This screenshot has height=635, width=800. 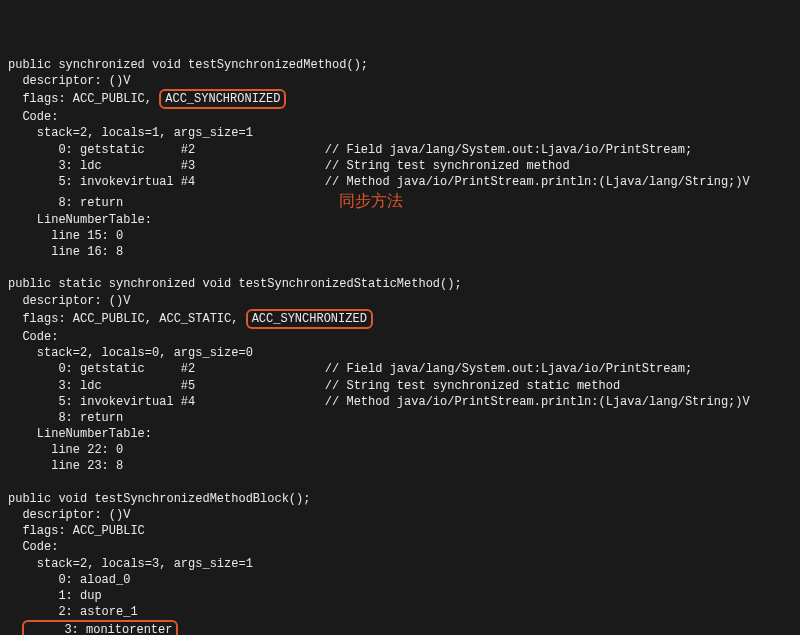 What do you see at coordinates (69, 580) in the screenshot?
I see `method3-instr-0: 0: aload_0` at bounding box center [69, 580].